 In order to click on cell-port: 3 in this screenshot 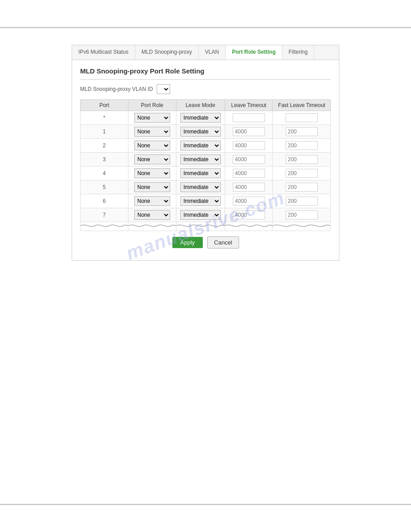, I will do `click(105, 159)`.